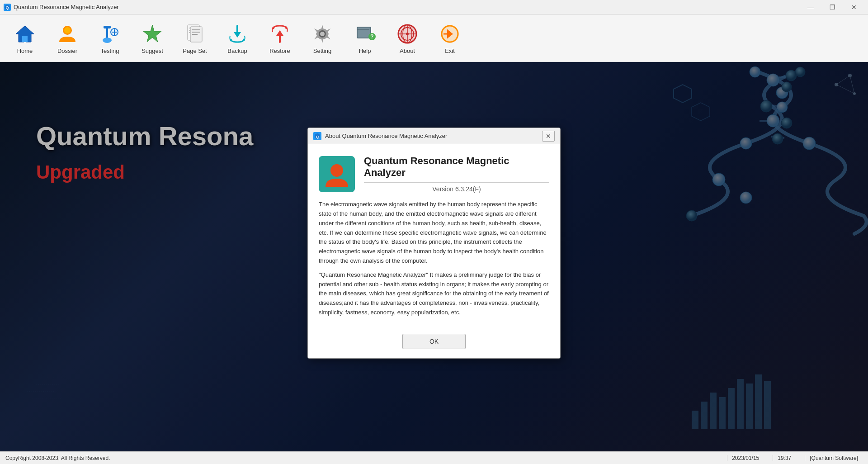 This screenshot has width=868, height=464. Describe the element at coordinates (195, 38) in the screenshot. I see `toolbar-item-pageset: Page Set` at that location.